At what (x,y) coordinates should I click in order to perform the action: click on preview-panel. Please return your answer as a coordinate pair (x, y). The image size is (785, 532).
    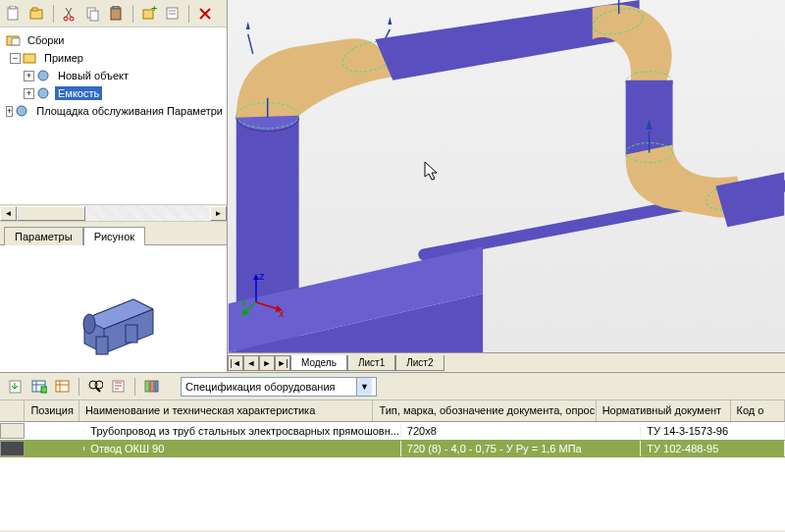
    Looking at the image, I should click on (114, 308).